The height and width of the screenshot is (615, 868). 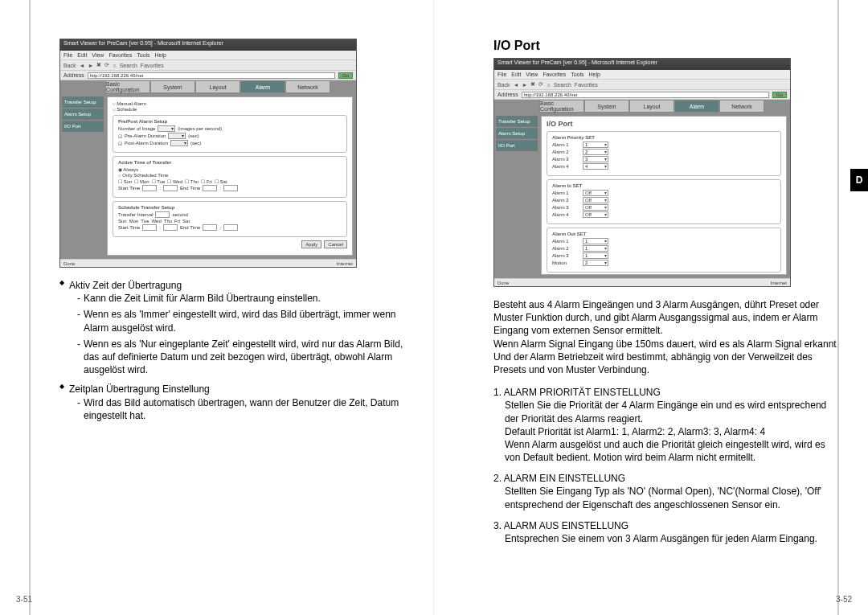 I want to click on day-thu: Thu, so click(x=191, y=182).